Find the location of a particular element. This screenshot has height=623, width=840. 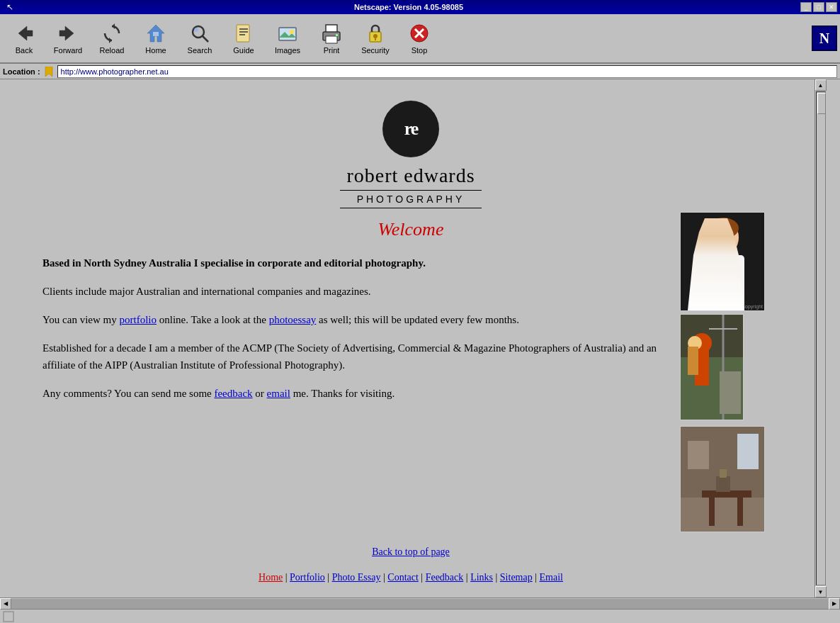

toolbar: Back Forward Reload Home is located at coordinates (420, 39).